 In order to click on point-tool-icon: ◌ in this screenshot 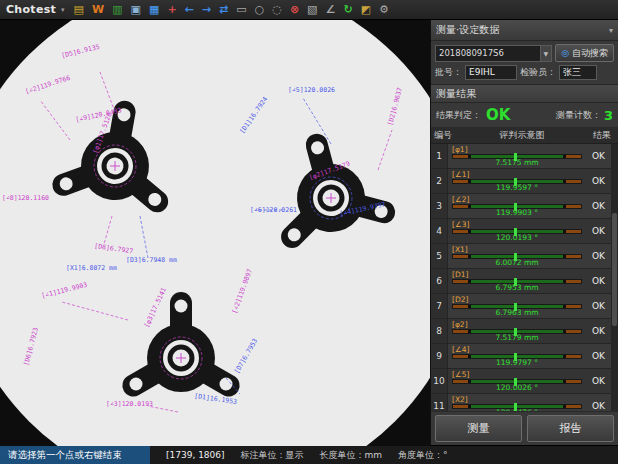, I will do `click(277, 10)`.